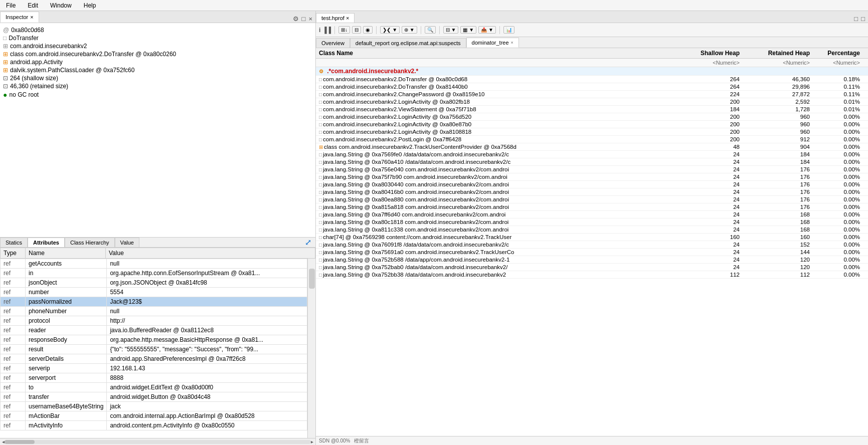 Image resolution: width=868 pixels, height=445 pixels. What do you see at coordinates (32, 17) in the screenshot?
I see `inspector-tab-close: ×` at bounding box center [32, 17].